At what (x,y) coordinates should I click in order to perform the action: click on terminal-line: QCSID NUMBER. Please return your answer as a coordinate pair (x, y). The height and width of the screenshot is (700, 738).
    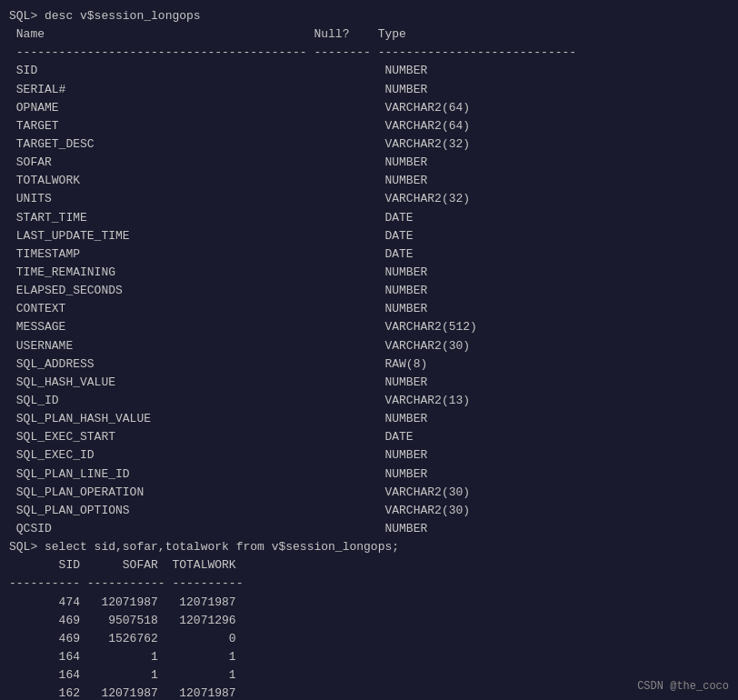
    Looking at the image, I should click on (369, 529).